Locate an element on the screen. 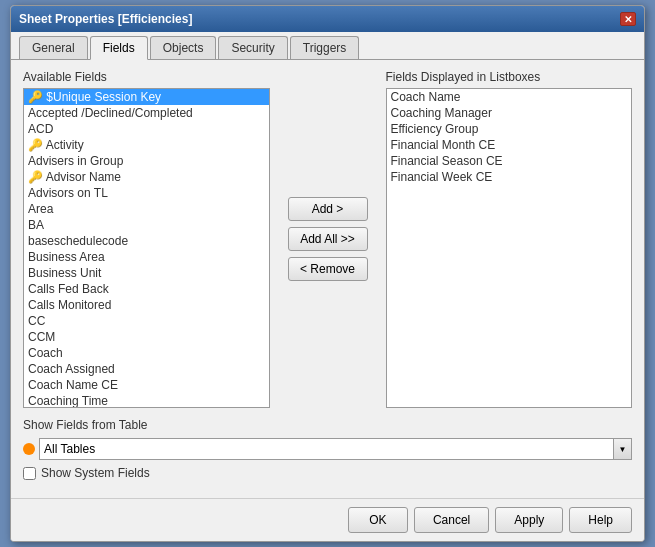 The width and height of the screenshot is (655, 547). ok-button: OK is located at coordinates (378, 520).